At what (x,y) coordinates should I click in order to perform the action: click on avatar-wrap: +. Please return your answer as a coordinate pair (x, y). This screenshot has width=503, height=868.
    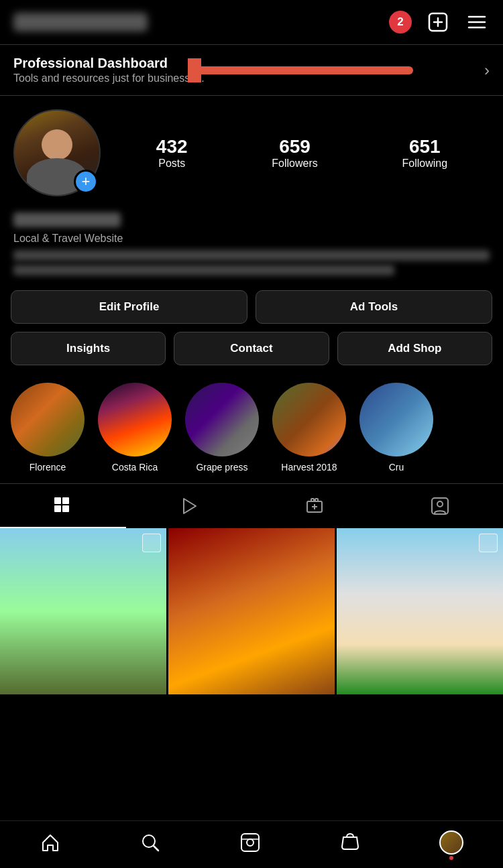
    Looking at the image, I should click on (57, 153).